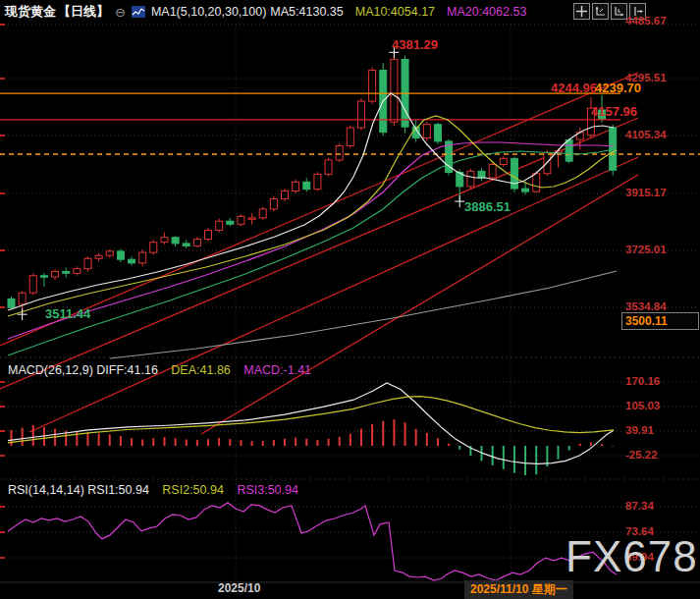 The width and height of the screenshot is (700, 599). What do you see at coordinates (646, 21) in the screenshot?
I see `price-axis-label: 4485.67` at bounding box center [646, 21].